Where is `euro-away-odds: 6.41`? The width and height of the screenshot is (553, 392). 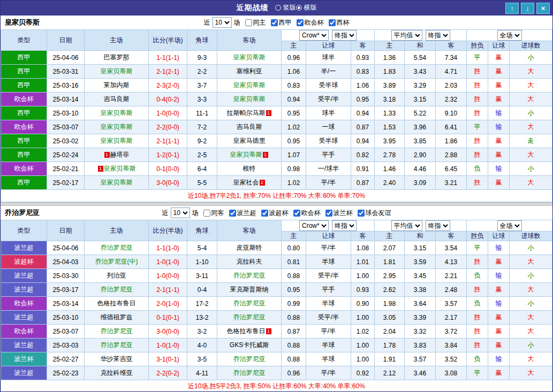 euro-away-odds: 6.41 is located at coordinates (451, 127).